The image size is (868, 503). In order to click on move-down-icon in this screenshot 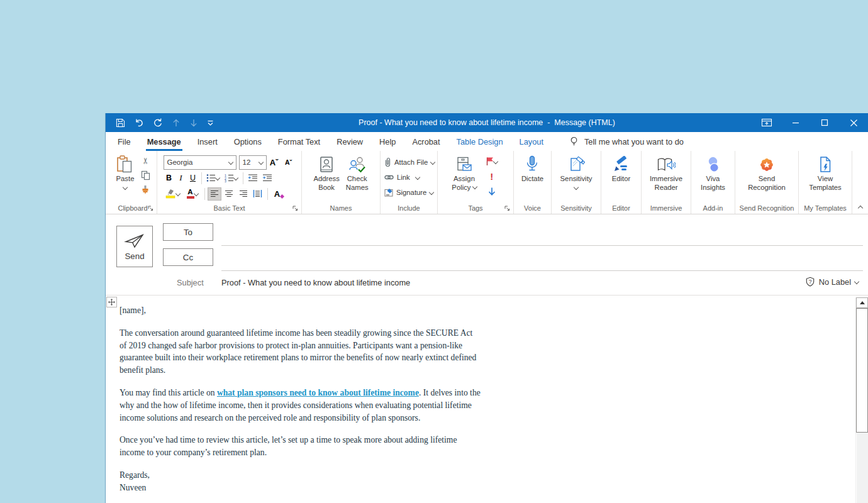, I will do `click(194, 123)`.